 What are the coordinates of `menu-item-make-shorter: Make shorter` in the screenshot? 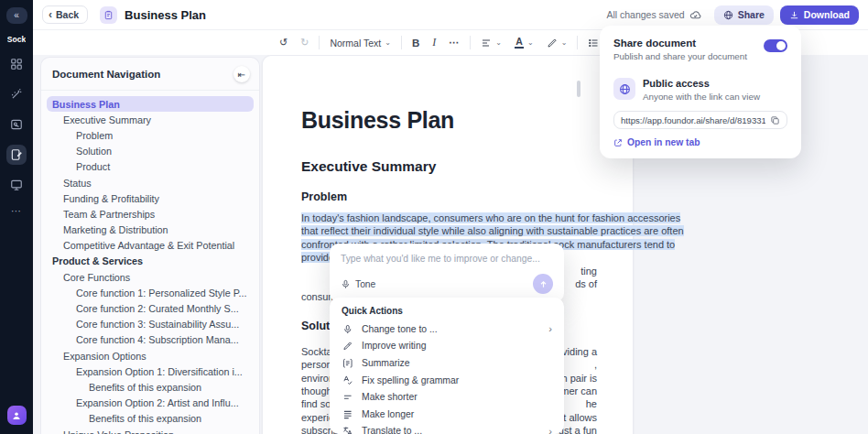 It's located at (447, 397).